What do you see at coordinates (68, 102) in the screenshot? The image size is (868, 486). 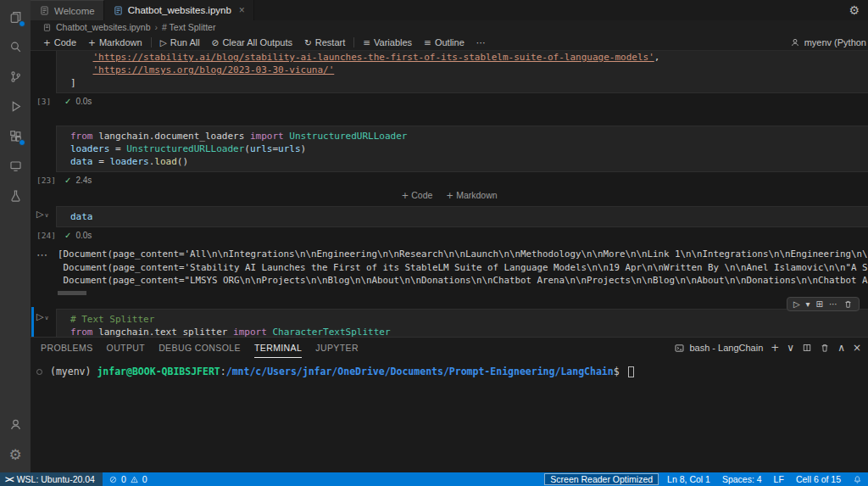 I see `success-check-icon: ✓` at bounding box center [68, 102].